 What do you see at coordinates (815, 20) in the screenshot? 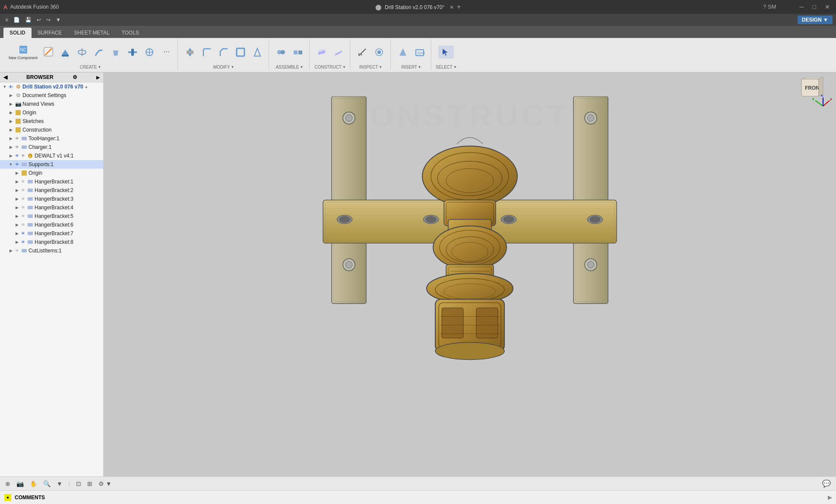
I see `workspace-label: DESIGN ▼` at bounding box center [815, 20].